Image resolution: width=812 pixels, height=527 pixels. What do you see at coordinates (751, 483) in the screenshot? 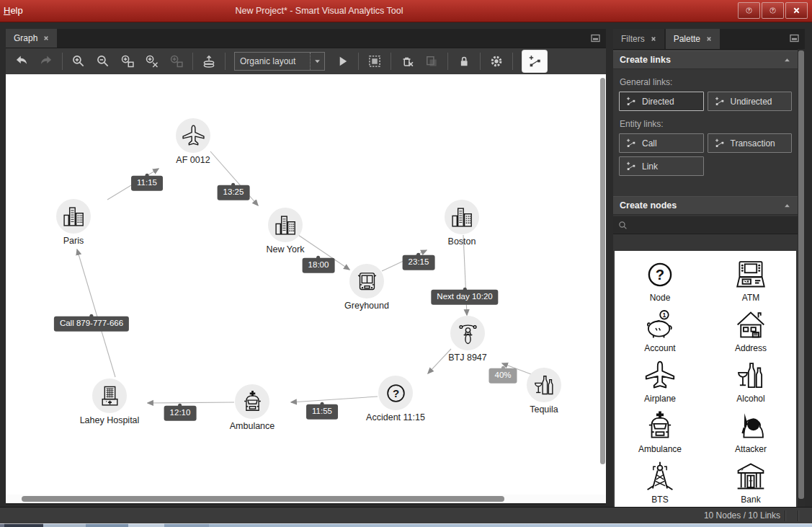
I see `palette-item-bank: Bank` at bounding box center [751, 483].